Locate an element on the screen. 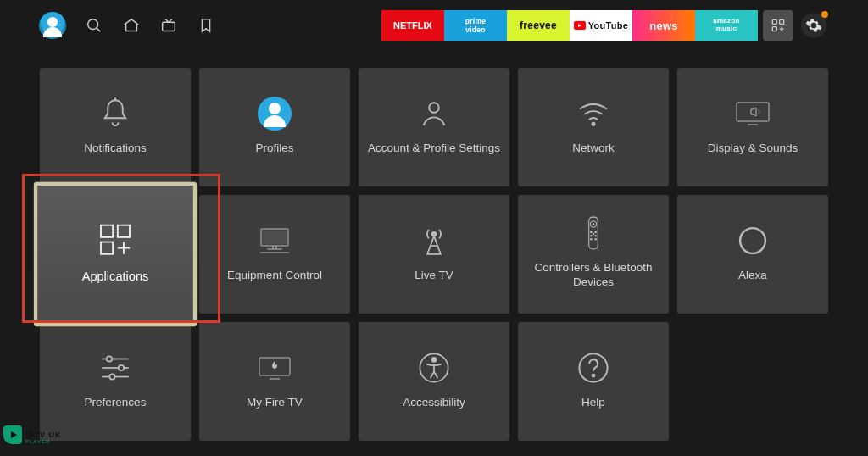 This screenshot has height=456, width=868. tile-profiles: Profiles is located at coordinates (275, 127).